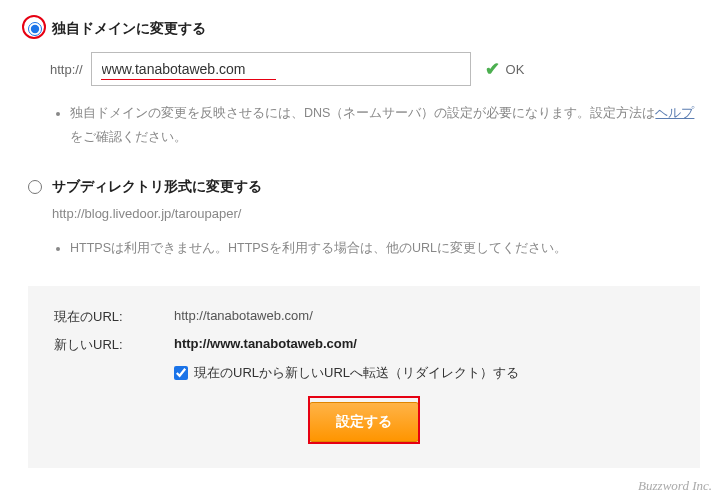 The height and width of the screenshot is (500, 728). Describe the element at coordinates (181, 373) in the screenshot. I see `redirect-checkbox` at that location.